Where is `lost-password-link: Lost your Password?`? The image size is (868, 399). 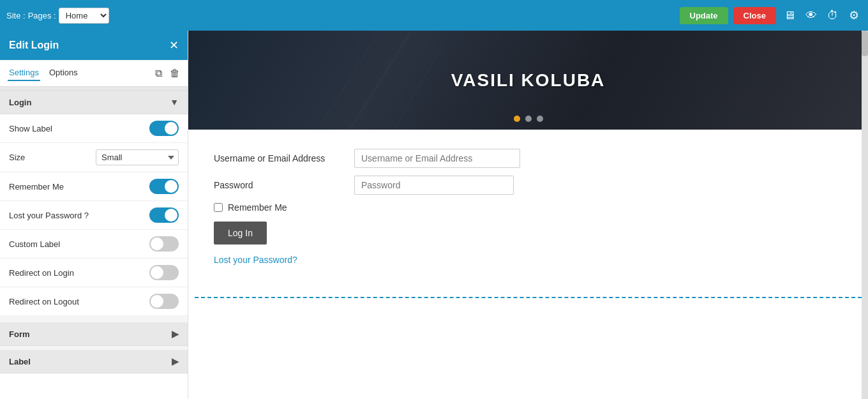
lost-password-link: Lost your Password? is located at coordinates (255, 260).